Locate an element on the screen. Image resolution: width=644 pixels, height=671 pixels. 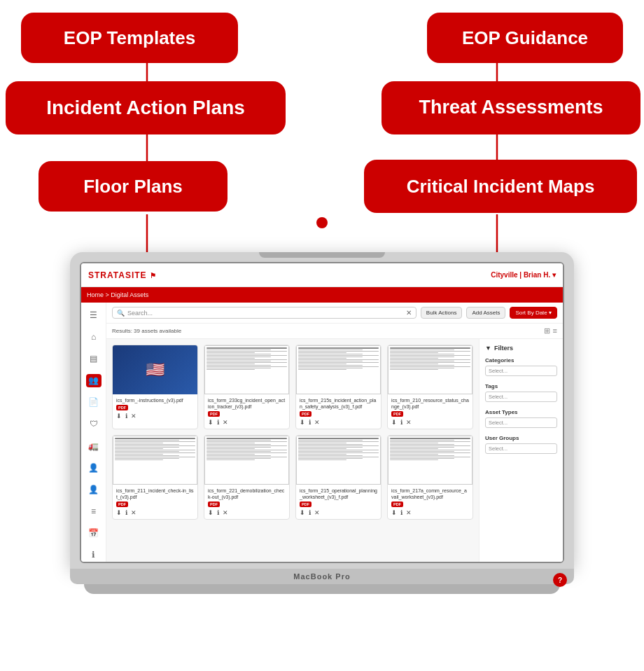
filter-group-categories: Categories Select... is located at coordinates (521, 367).